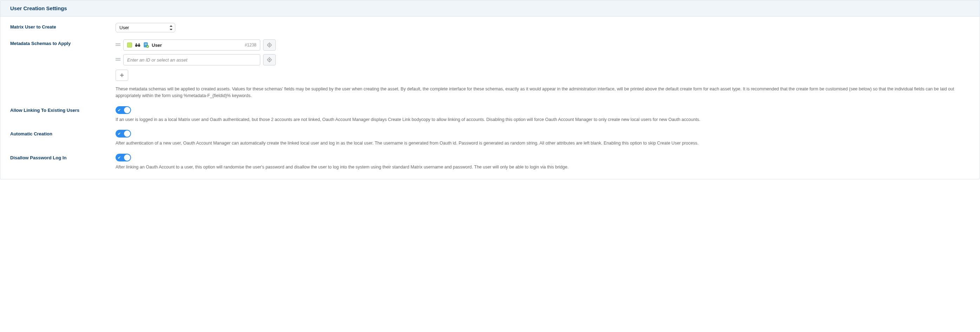 The image size is (980, 332). I want to click on allow-linking-value: ✔ If an user is logged in as a local Mat…, so click(542, 115).